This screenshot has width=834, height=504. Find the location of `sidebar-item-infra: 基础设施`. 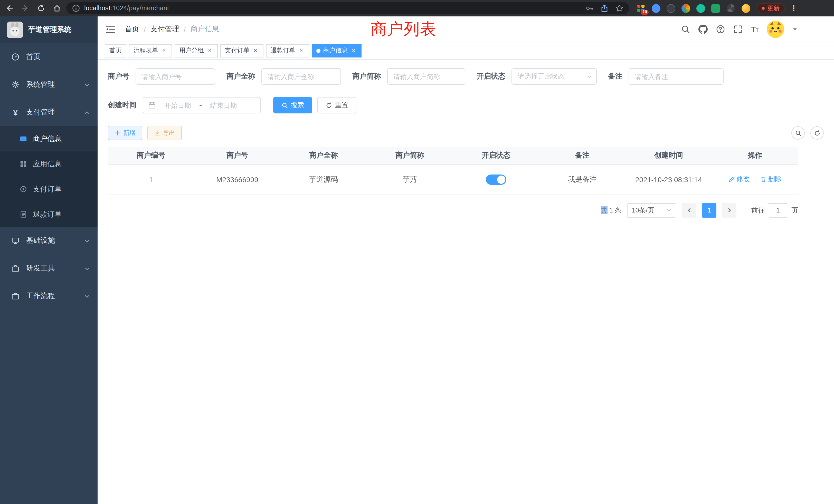

sidebar-item-infra: 基础设施 is located at coordinates (49, 241).